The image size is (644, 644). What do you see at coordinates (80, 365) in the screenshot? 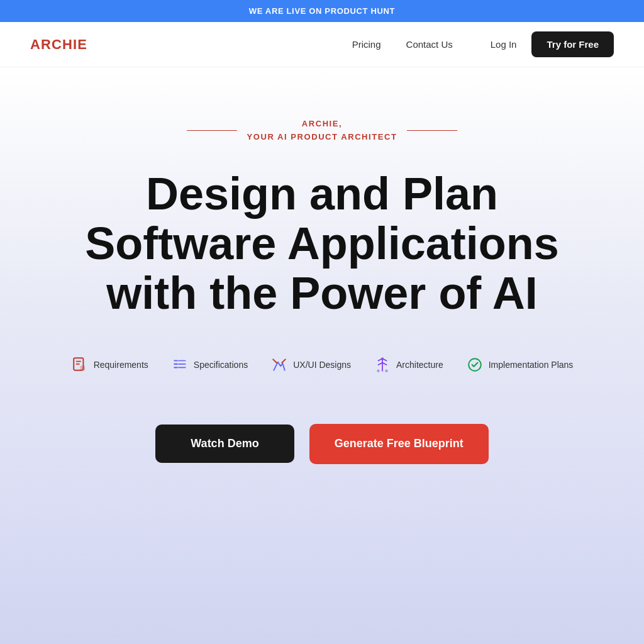
I see `requirements-icon` at bounding box center [80, 365].